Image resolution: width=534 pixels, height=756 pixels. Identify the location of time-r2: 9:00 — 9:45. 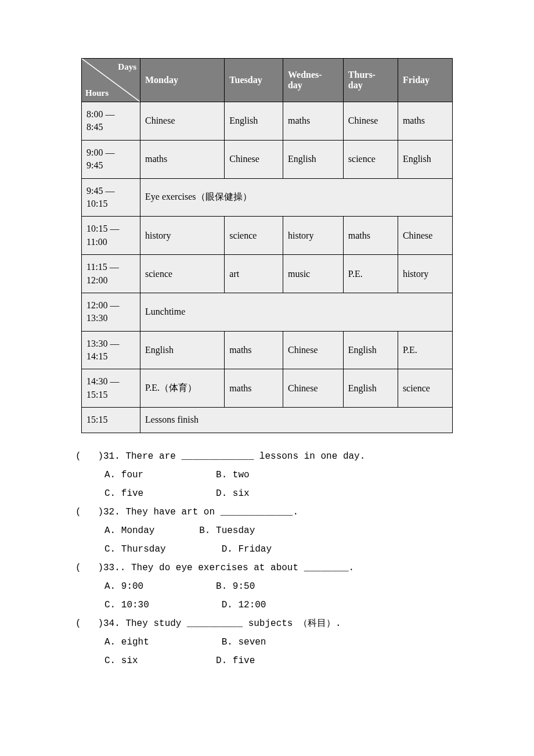
(111, 159).